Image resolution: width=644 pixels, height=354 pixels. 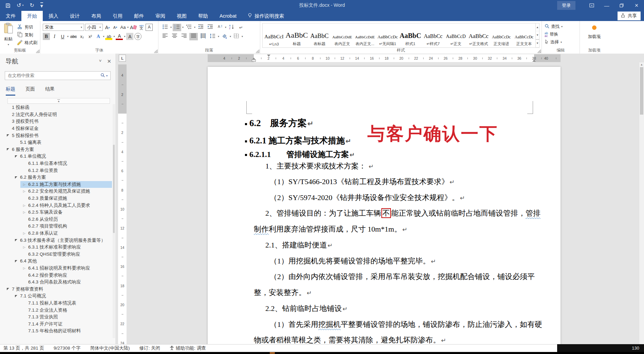 What do you see at coordinates (342, 35) in the screenshot?
I see `style-表内正文: AaBbCcDdE表内正文` at bounding box center [342, 35].